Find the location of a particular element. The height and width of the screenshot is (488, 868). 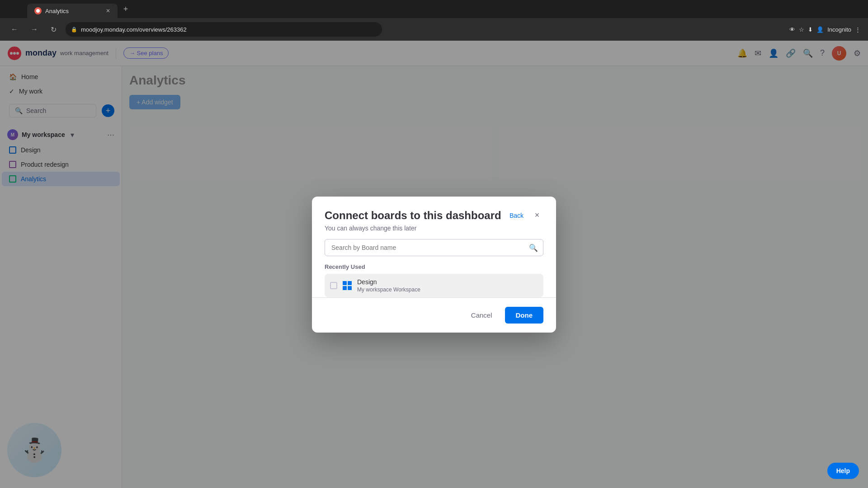

modal-header-right: Back × is located at coordinates (526, 216).